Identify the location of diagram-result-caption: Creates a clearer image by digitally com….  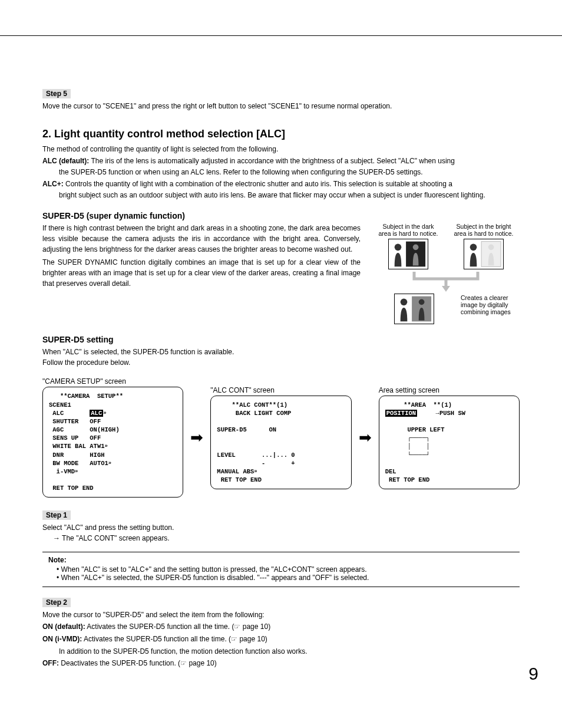
(490, 305).